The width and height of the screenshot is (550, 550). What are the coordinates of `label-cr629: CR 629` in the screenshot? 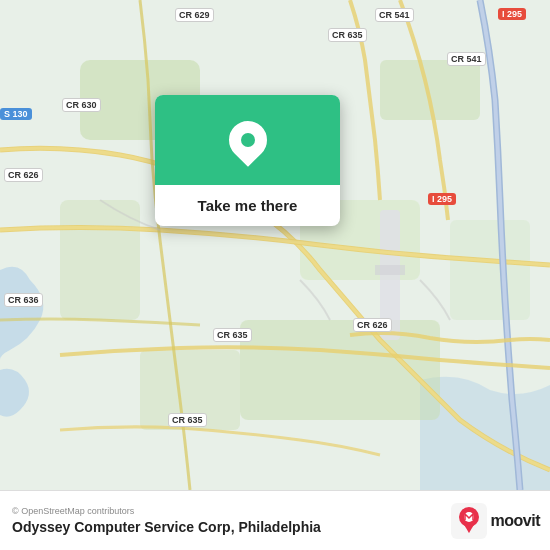 It's located at (194, 15).